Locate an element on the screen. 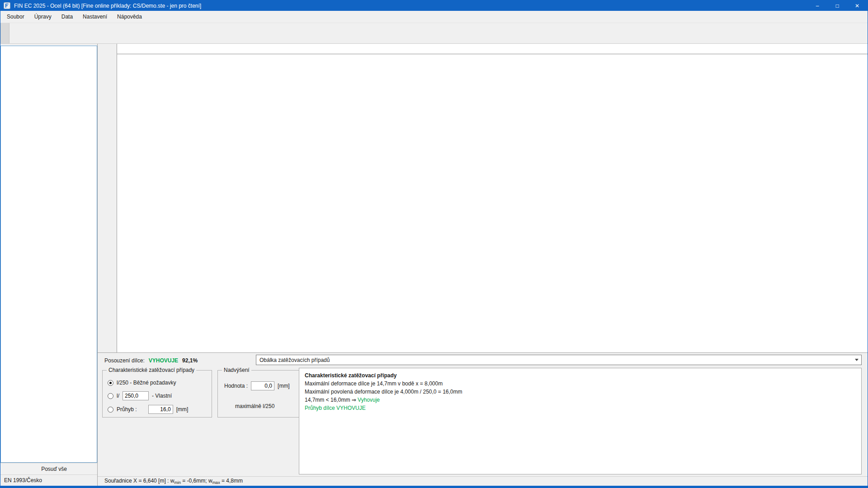  results-line-4: Průhyb dílce VYHOVUJE is located at coordinates (580, 408).